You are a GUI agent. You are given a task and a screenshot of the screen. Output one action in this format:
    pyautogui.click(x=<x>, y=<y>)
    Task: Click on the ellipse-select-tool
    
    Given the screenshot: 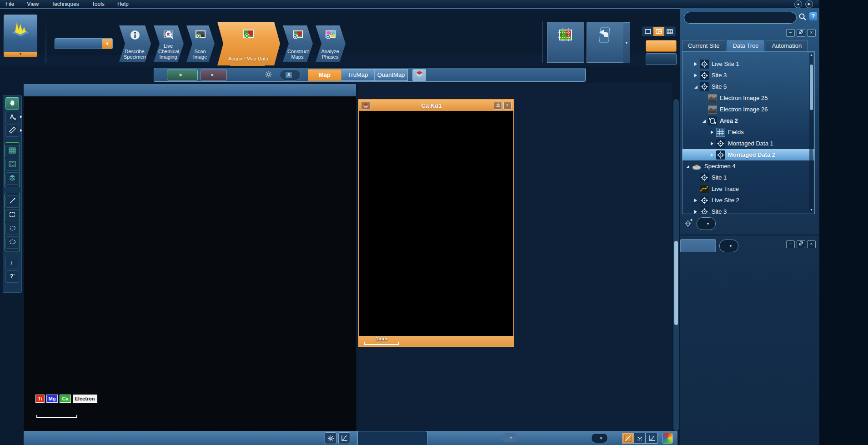 What is the action you would take?
    pyautogui.click(x=12, y=243)
    